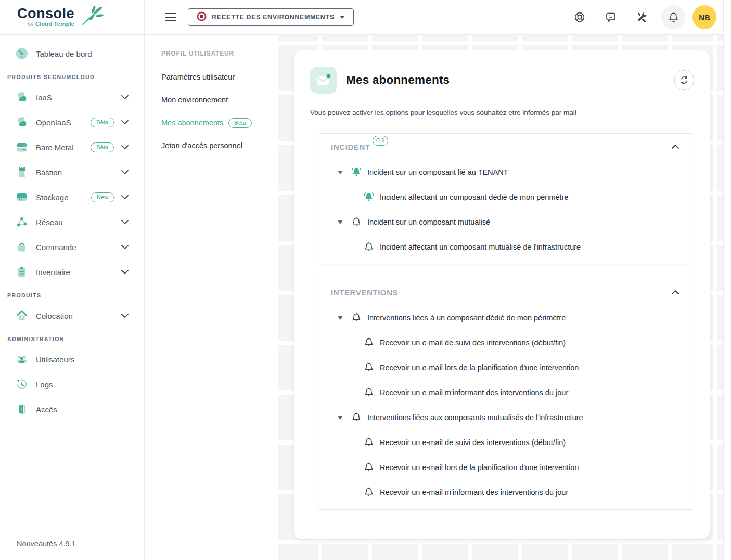 The width and height of the screenshot is (731, 560). What do you see at coordinates (502, 112) in the screenshot?
I see `page-subtitle: Vous pouvez activer les options pour les…` at bounding box center [502, 112].